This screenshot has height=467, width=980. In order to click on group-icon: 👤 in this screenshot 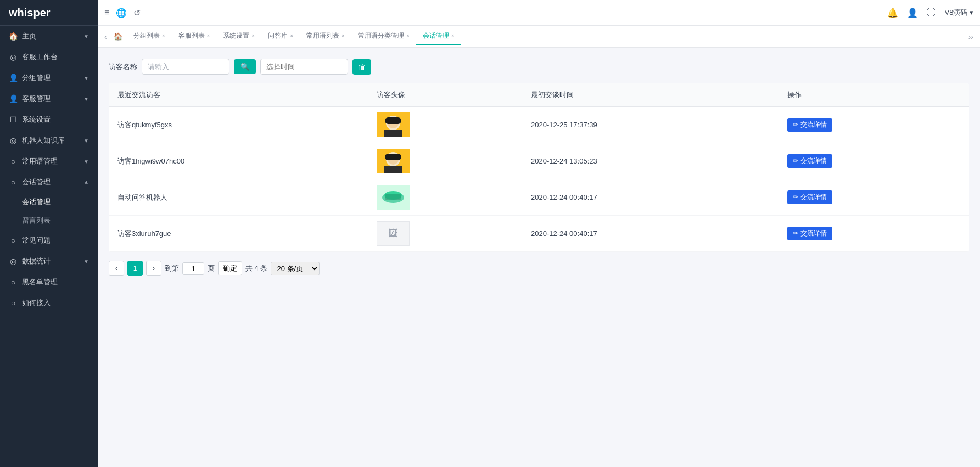, I will do `click(13, 78)`.